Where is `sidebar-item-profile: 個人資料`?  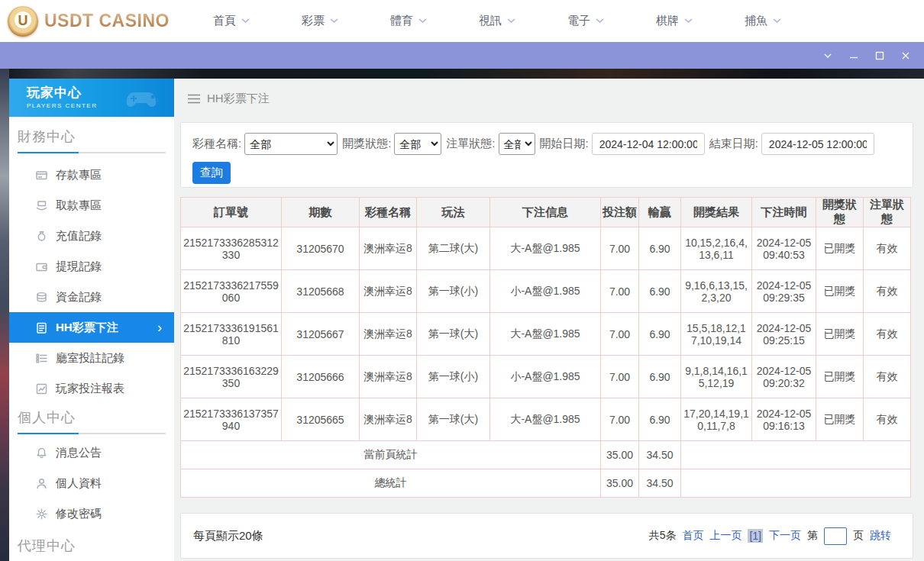
sidebar-item-profile: 個人資料 is located at coordinates (92, 483).